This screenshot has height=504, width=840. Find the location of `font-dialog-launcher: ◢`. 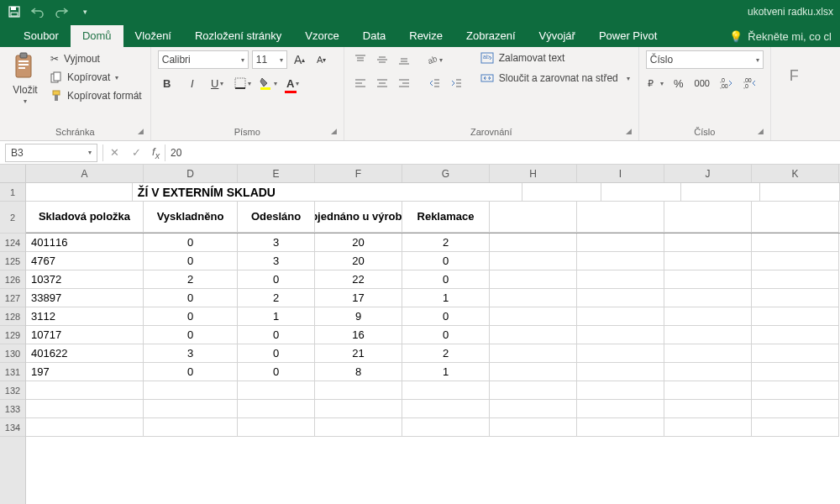

font-dialog-launcher: ◢ is located at coordinates (334, 131).